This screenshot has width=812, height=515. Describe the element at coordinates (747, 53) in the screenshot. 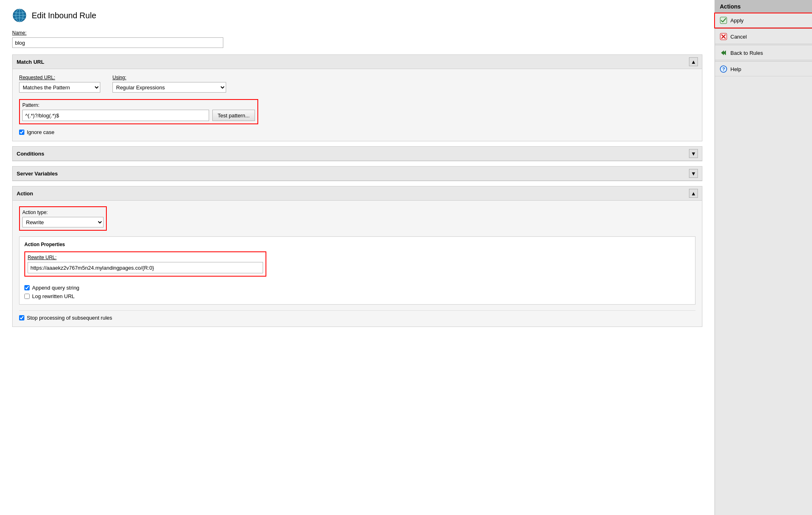

I see `back-to-rules-label: Back to Rules` at that location.